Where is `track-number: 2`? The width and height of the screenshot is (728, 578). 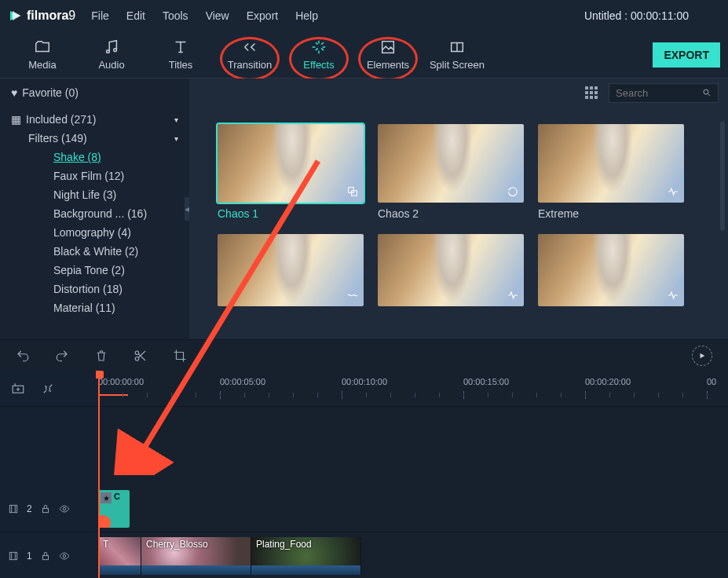 track-number: 2 is located at coordinates (30, 509).